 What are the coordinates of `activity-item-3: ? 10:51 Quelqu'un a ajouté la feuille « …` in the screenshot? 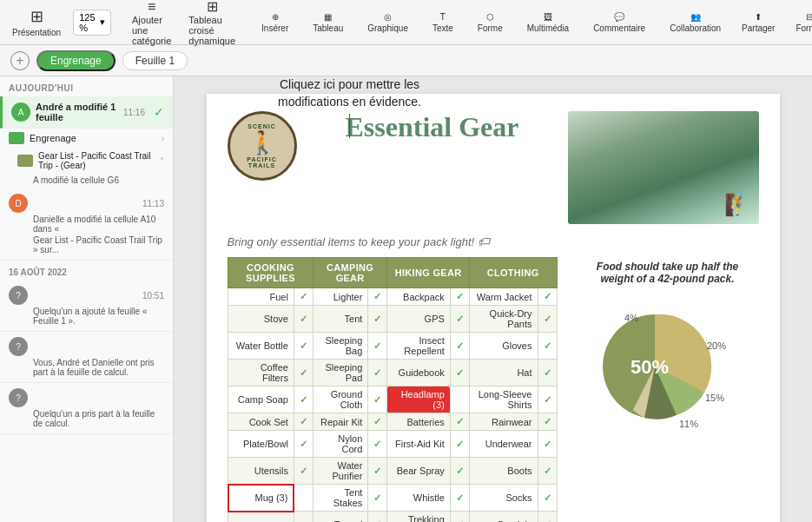 It's located at (87, 306).